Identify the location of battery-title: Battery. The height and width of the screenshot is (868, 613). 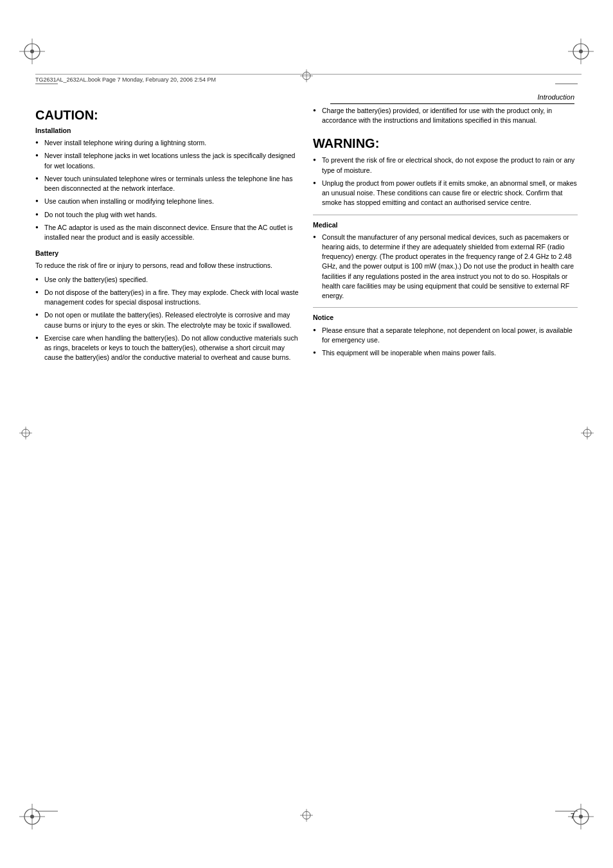
(168, 253).